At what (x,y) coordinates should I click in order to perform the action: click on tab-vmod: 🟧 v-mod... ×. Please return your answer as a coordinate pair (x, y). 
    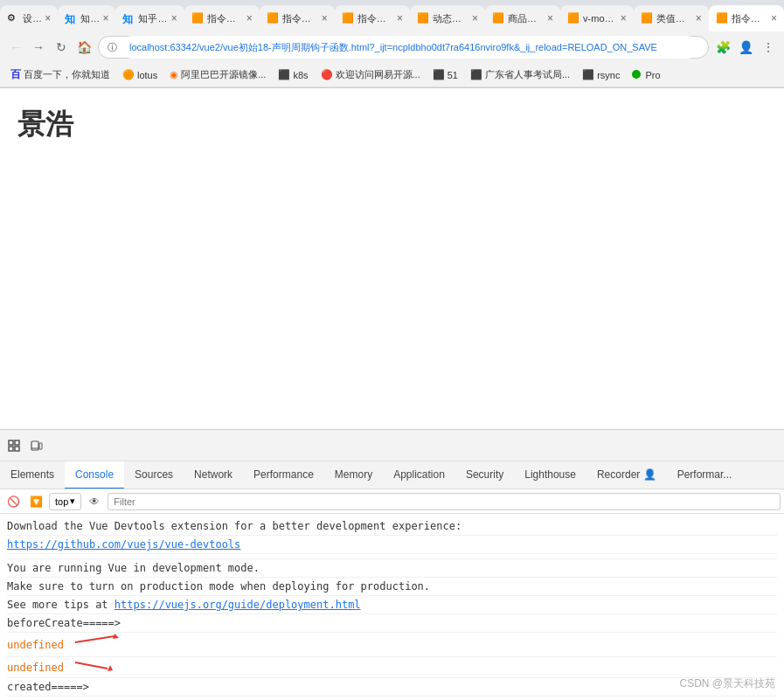
    Looking at the image, I should click on (597, 18).